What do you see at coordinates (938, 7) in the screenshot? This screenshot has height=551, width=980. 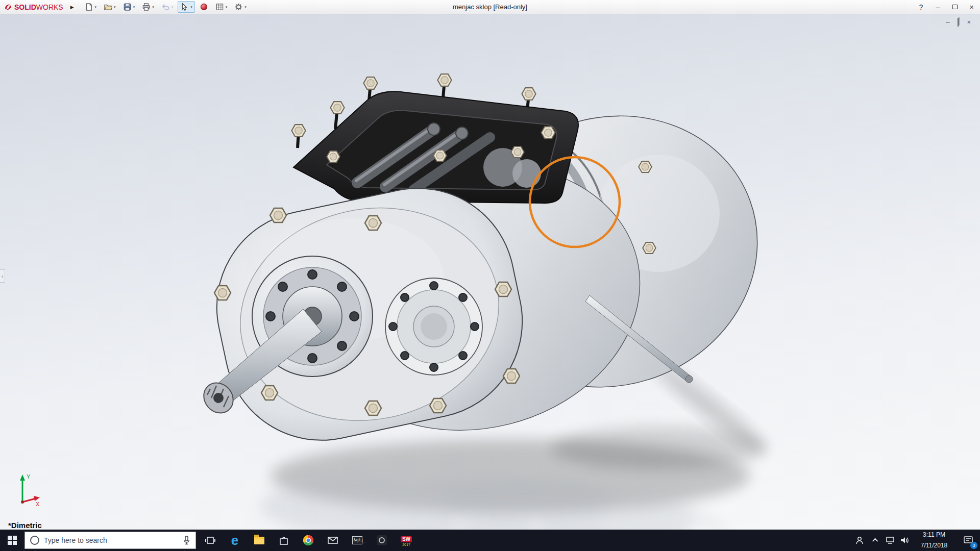 I see `minimize-button: –` at bounding box center [938, 7].